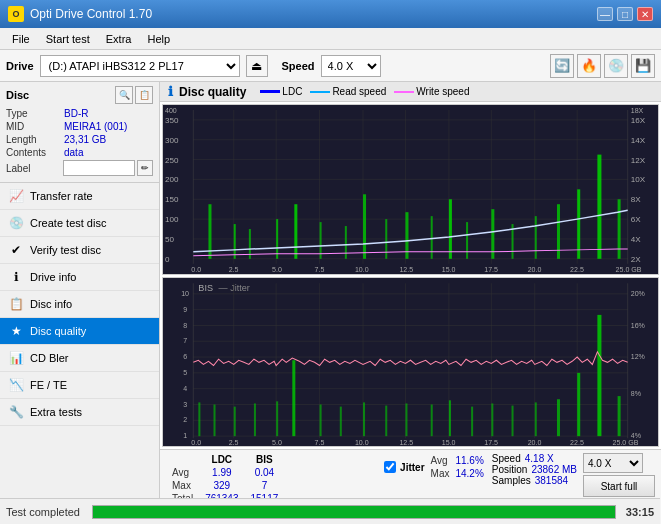 This screenshot has width=661, height=524. What do you see at coordinates (212, 92) in the screenshot?
I see `chart-title: Disc quality` at bounding box center [212, 92].